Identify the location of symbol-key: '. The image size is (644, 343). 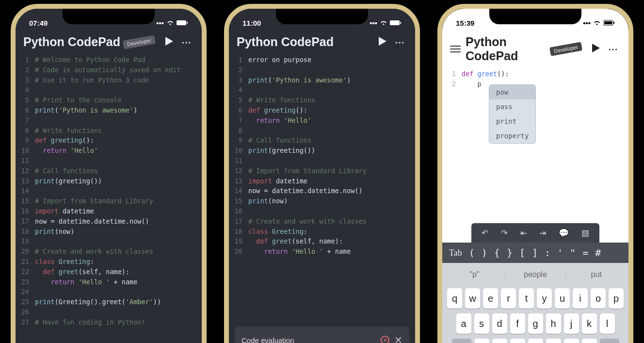
(560, 253).